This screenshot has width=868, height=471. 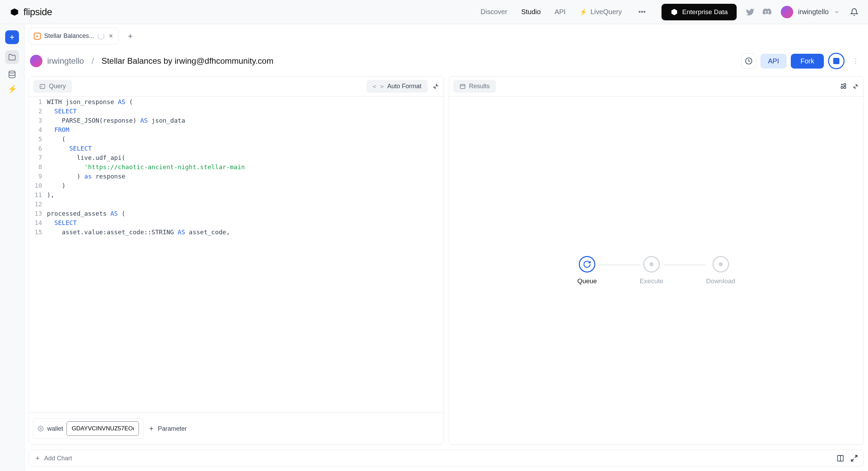 I want to click on line-gutter: 1 234 567 8910 111213 1415, so click(x=37, y=254).